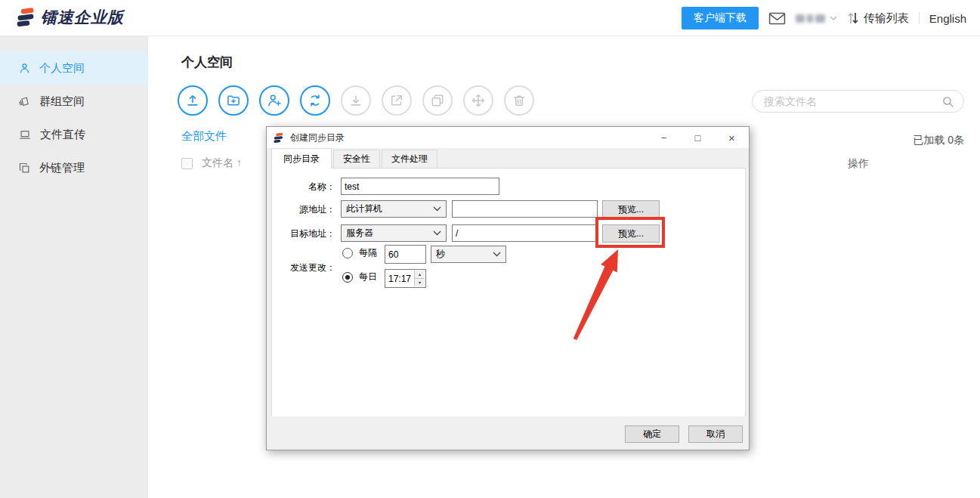 The width and height of the screenshot is (980, 498). Describe the element at coordinates (315, 101) in the screenshot. I see `sync-button` at that location.